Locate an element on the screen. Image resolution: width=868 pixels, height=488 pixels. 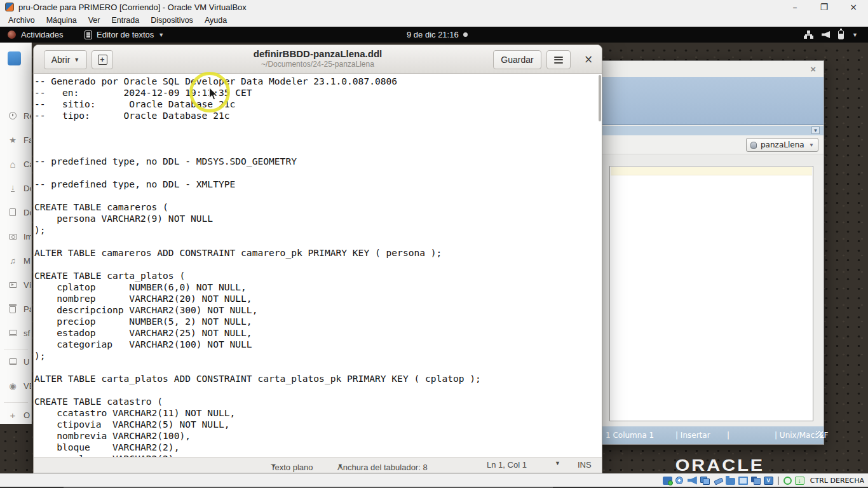
restore-button: ❐ is located at coordinates (824, 7).